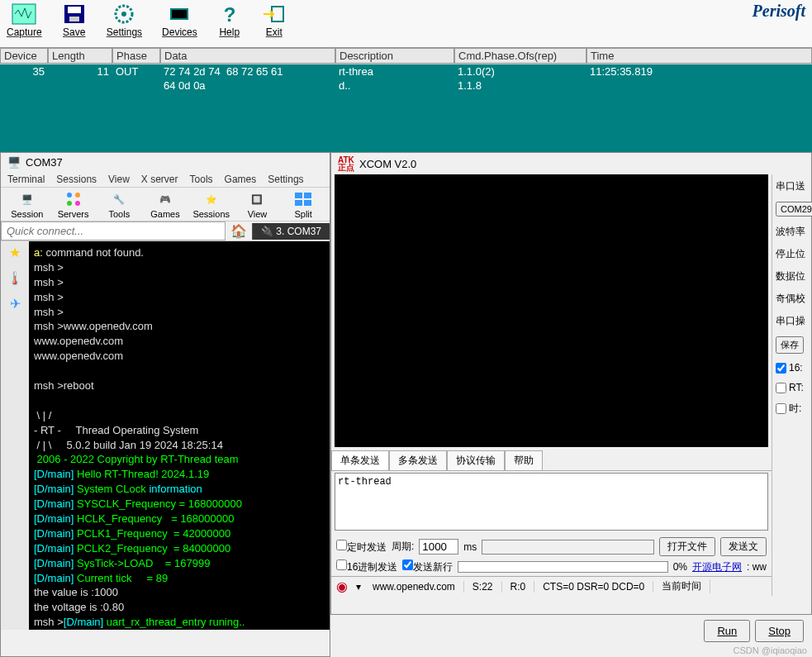  I want to click on settings-button: Settings, so click(124, 20).